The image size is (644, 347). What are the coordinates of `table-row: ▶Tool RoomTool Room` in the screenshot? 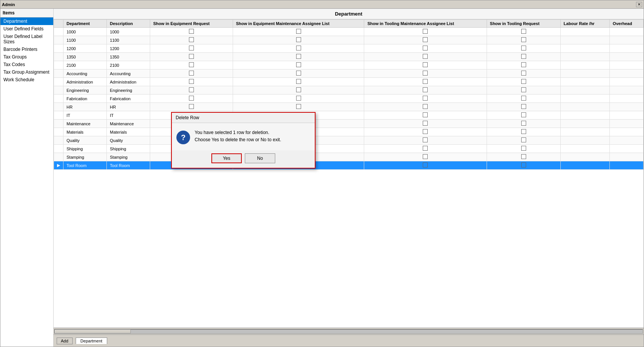 It's located at (349, 166).